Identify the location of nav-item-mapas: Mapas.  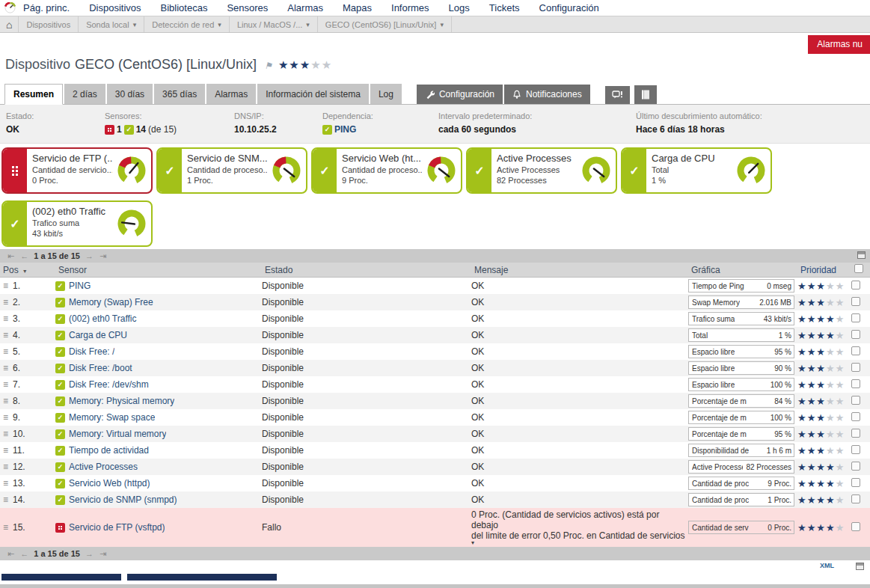
(358, 7).